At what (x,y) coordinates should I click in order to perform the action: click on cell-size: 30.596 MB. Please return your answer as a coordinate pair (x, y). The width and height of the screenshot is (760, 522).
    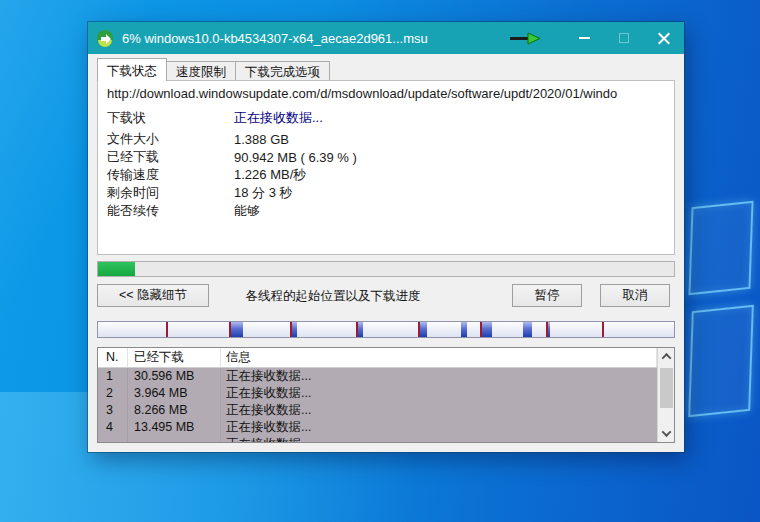
    Looking at the image, I should click on (174, 376).